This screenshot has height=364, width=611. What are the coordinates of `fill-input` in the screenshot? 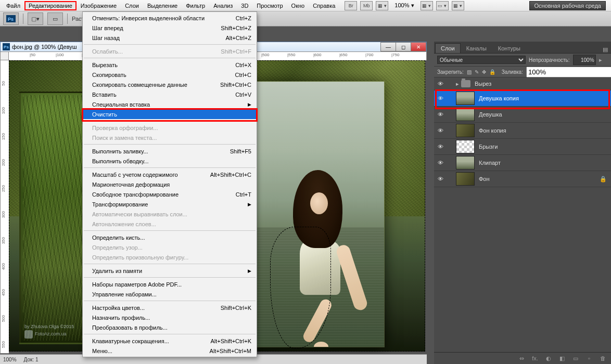 It's located at (568, 72).